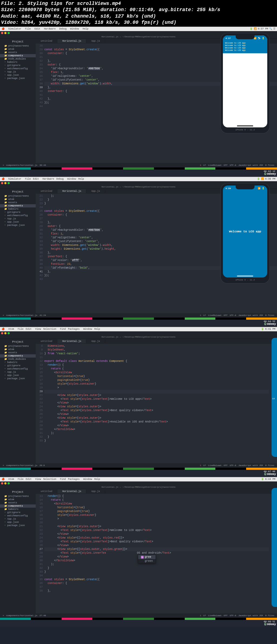 The image size is (277, 644). What do you see at coordinates (138, 13) in the screenshot?
I see `file-metadata: File: 2. Styling tips for scrollViews.mp…` at bounding box center [138, 13].